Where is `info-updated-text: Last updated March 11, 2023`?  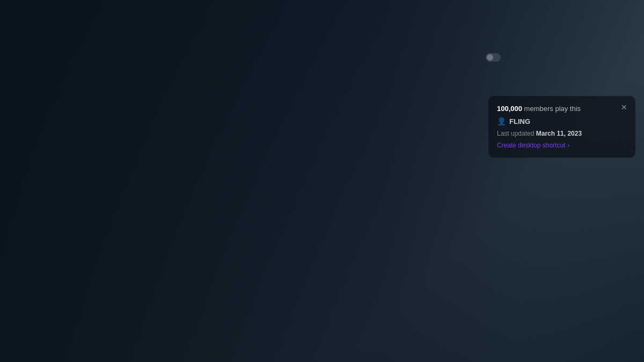 info-updated-text: Last updated March 11, 2023 is located at coordinates (562, 134).